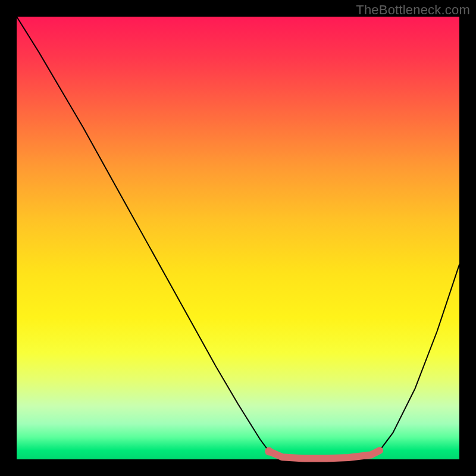 The width and height of the screenshot is (476, 476). I want to click on watermark-text: TheBottleneck.com, so click(413, 10).